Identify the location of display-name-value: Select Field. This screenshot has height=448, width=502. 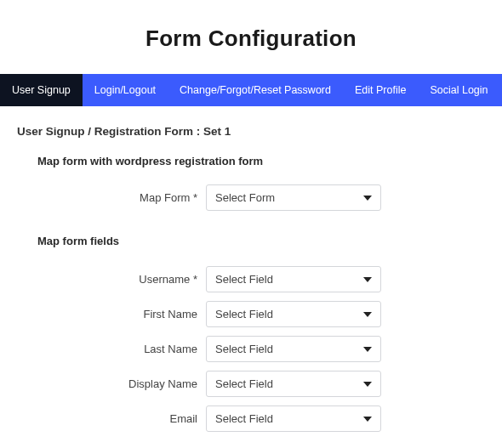
(244, 384).